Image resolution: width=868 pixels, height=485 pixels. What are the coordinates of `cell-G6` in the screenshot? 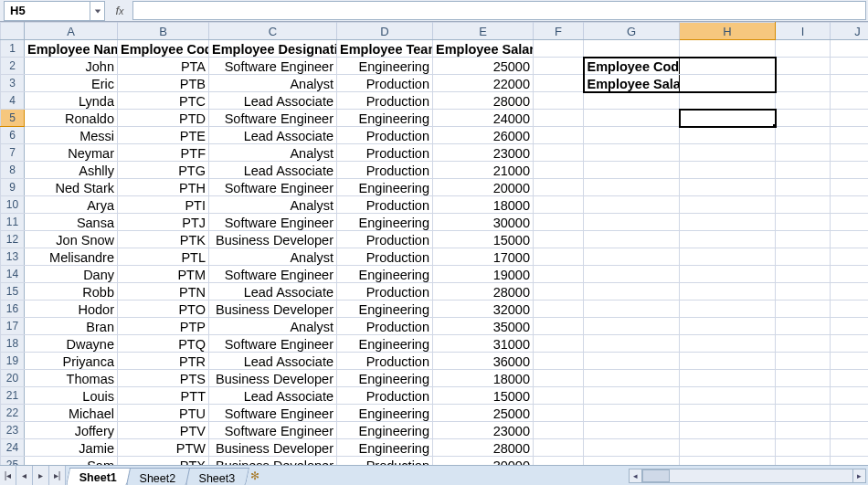 It's located at (632, 135).